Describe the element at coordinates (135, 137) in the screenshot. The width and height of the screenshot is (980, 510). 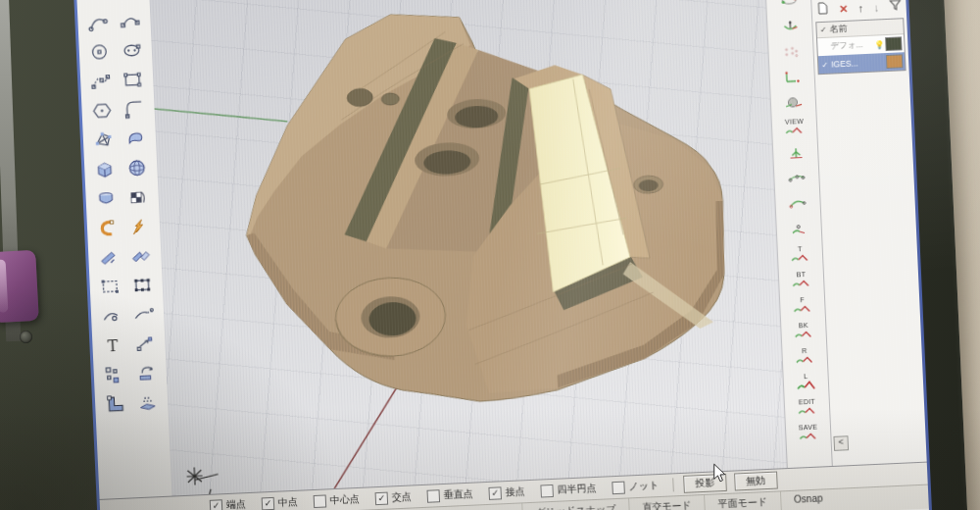
I see `surface-blend-button` at that location.